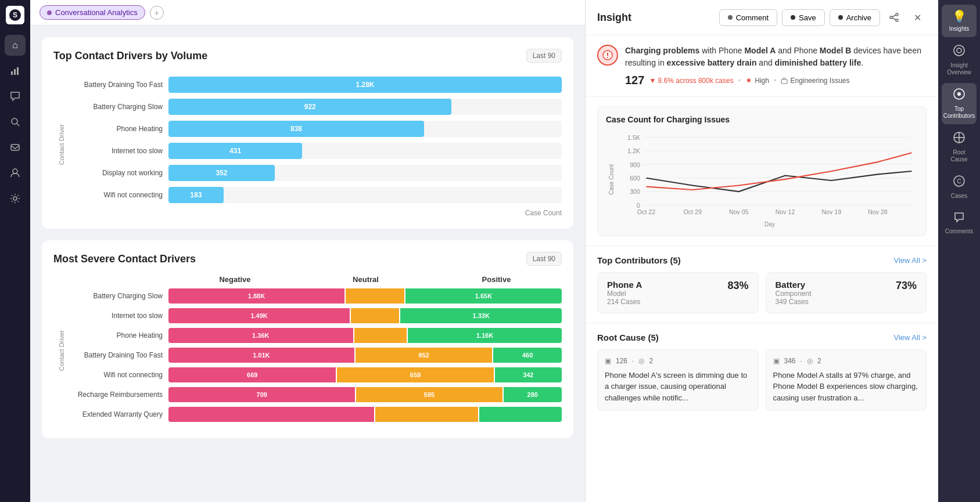  What do you see at coordinates (316, 395) in the screenshot?
I see `stacked-bar-row: Recharge Reimbursements 709 585 280` at bounding box center [316, 395].